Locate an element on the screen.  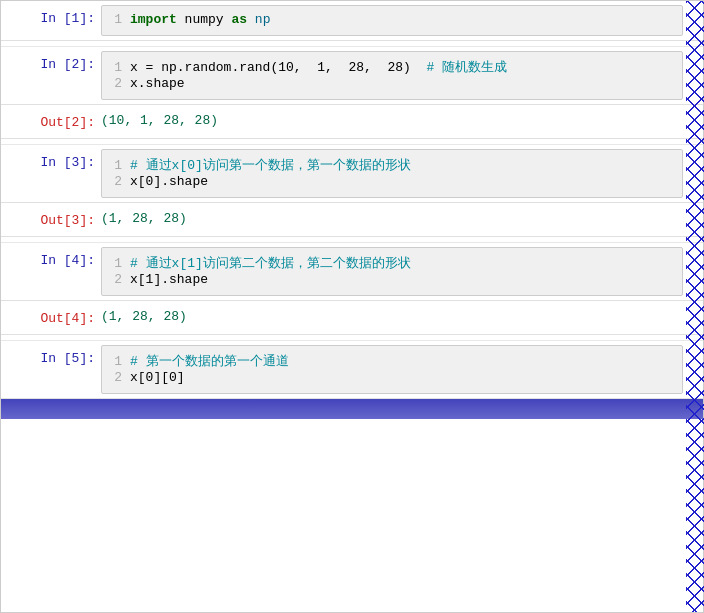
input-cell: In [3]:1# 通过x[0]访问第一个数据，第一个数据的形状2x[0].sh… is located at coordinates (352, 174).